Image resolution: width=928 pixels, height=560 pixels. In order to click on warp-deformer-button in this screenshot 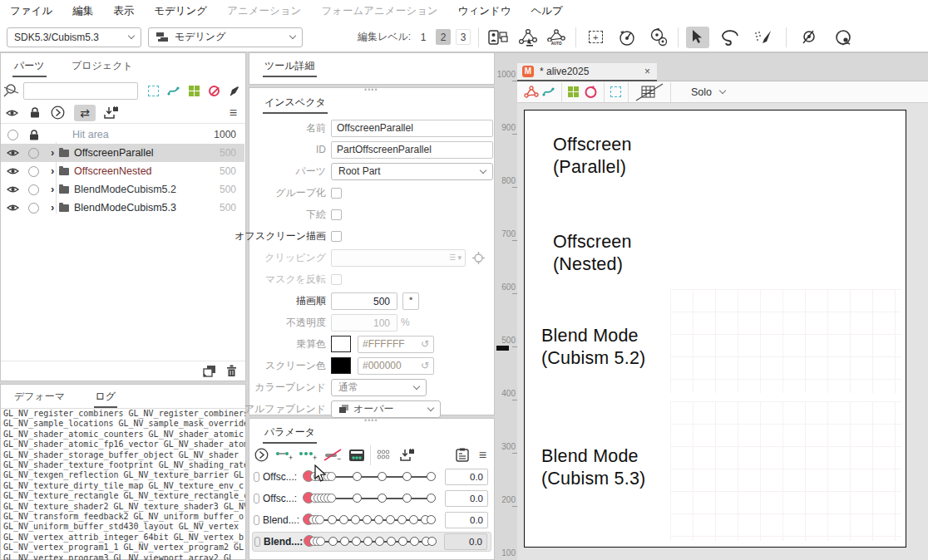, I will do `click(659, 37)`.